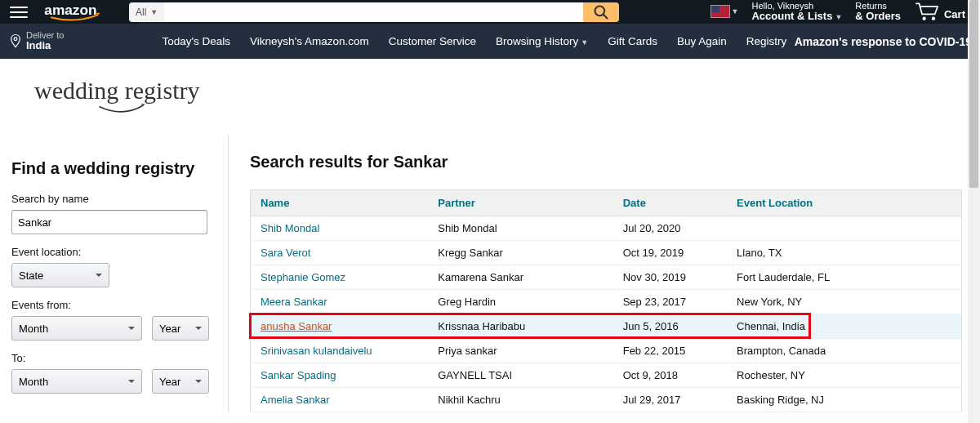  What do you see at coordinates (299, 376) in the screenshot?
I see `registry-link: Sankar Spading` at bounding box center [299, 376].